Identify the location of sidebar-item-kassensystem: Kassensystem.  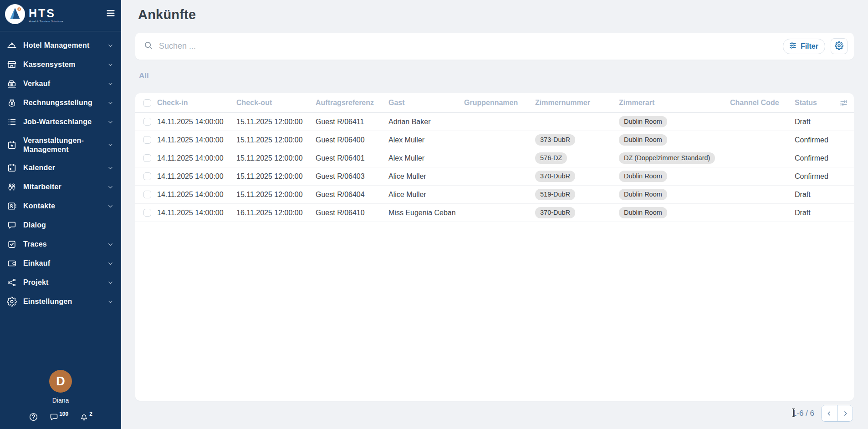
(61, 65).